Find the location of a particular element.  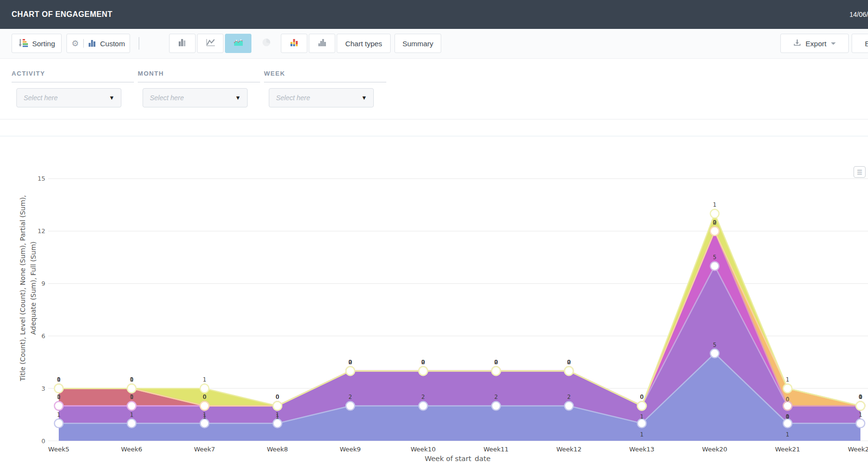

x-tick-label: Week21 is located at coordinates (788, 449).